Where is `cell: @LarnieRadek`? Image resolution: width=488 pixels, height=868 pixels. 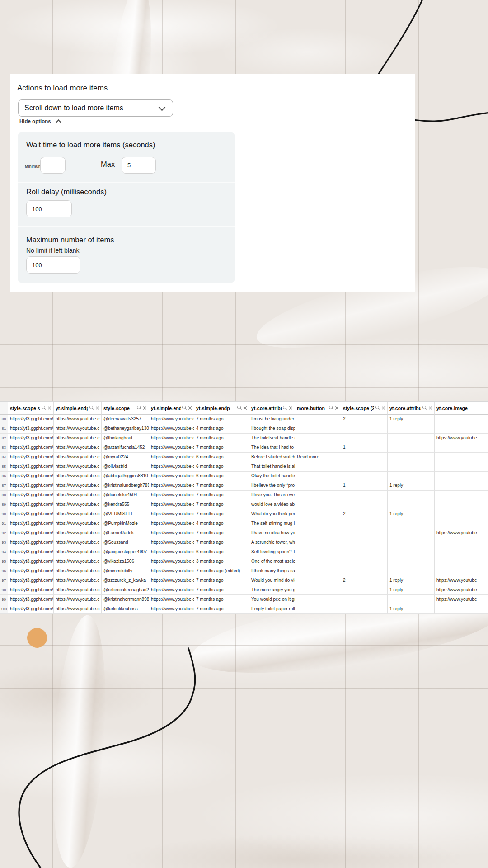
cell: @LarnieRadek is located at coordinates (126, 533).